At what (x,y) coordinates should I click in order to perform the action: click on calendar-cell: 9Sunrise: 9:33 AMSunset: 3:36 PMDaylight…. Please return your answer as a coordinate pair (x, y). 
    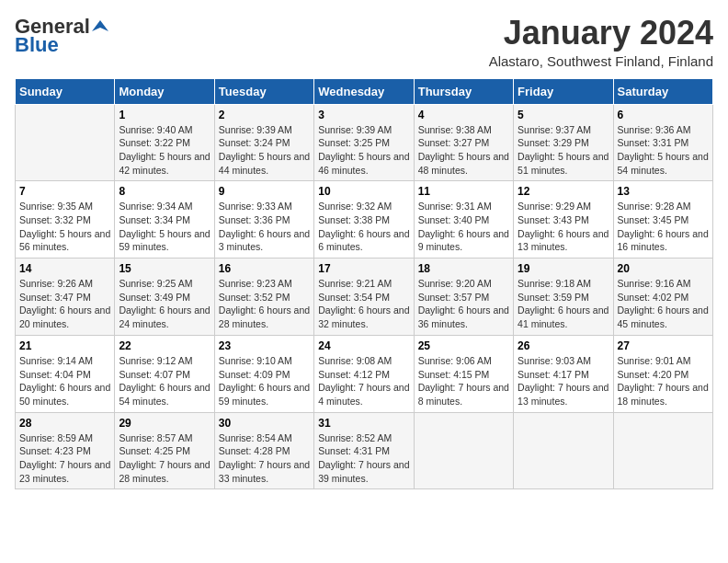
    Looking at the image, I should click on (264, 220).